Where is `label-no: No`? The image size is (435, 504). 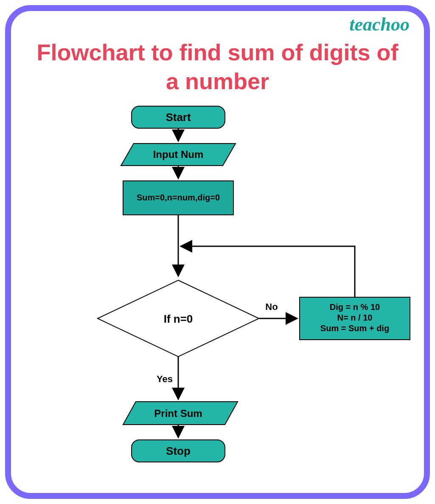 label-no: No is located at coordinates (272, 307).